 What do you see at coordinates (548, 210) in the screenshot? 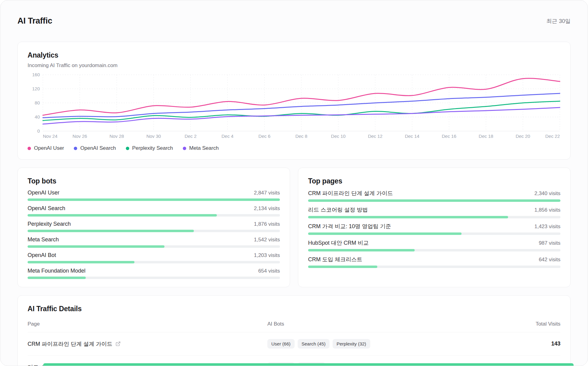
I see `bar-item-visits: 1,856 visits` at bounding box center [548, 210].